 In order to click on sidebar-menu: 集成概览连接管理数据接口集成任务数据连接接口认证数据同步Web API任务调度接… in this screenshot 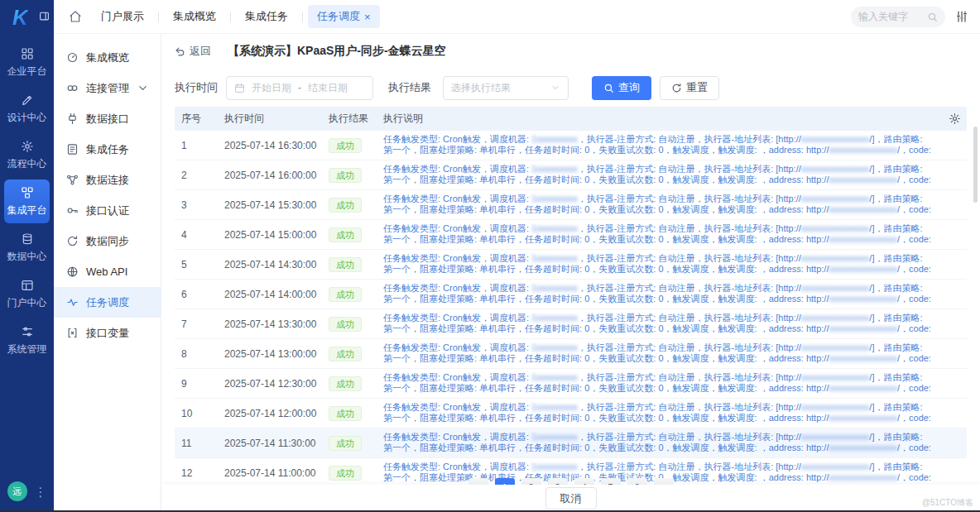, I will do `click(108, 195)`.